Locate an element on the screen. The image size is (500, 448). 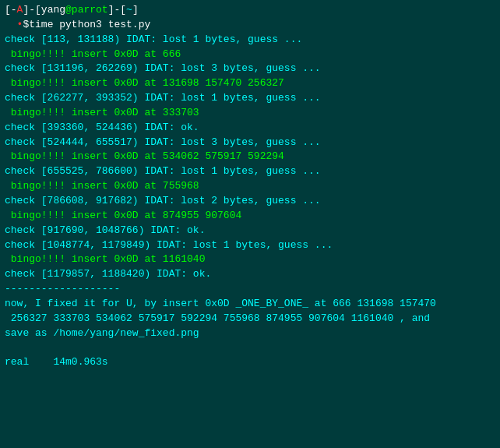
output-line-11: bingo!!!! insert 0x0D at 755968 is located at coordinates (250, 187).